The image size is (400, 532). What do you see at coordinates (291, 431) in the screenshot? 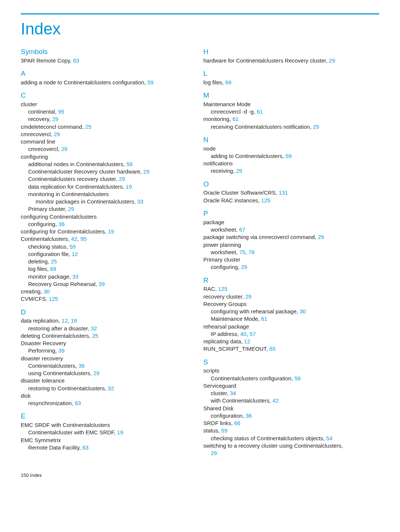
I see `index-entry: status, 59` at bounding box center [291, 431].